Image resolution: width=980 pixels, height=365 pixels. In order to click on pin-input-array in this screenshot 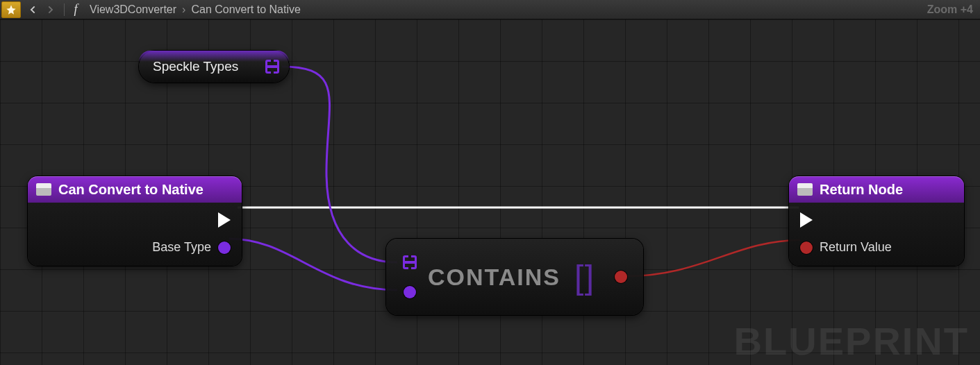, I will do `click(410, 262)`.